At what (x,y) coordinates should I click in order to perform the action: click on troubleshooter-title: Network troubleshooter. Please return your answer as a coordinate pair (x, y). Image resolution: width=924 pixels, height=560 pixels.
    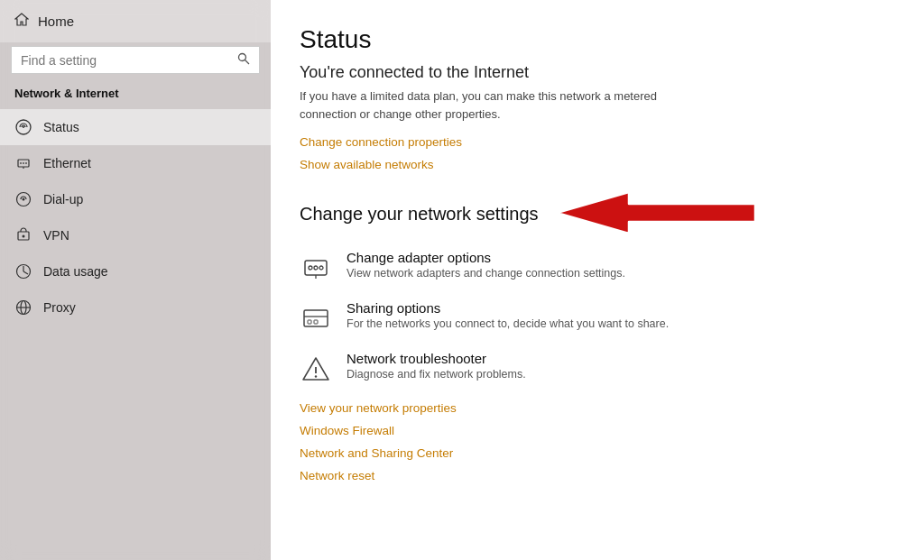
    Looking at the image, I should click on (437, 359).